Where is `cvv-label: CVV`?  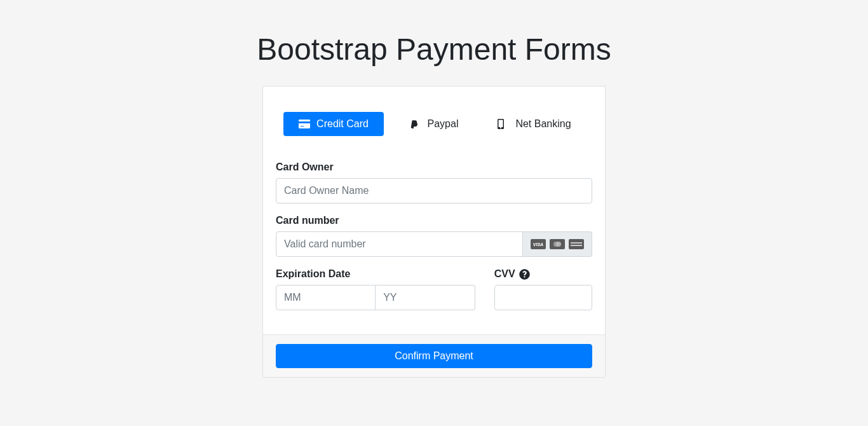
cvv-label: CVV is located at coordinates (505, 273).